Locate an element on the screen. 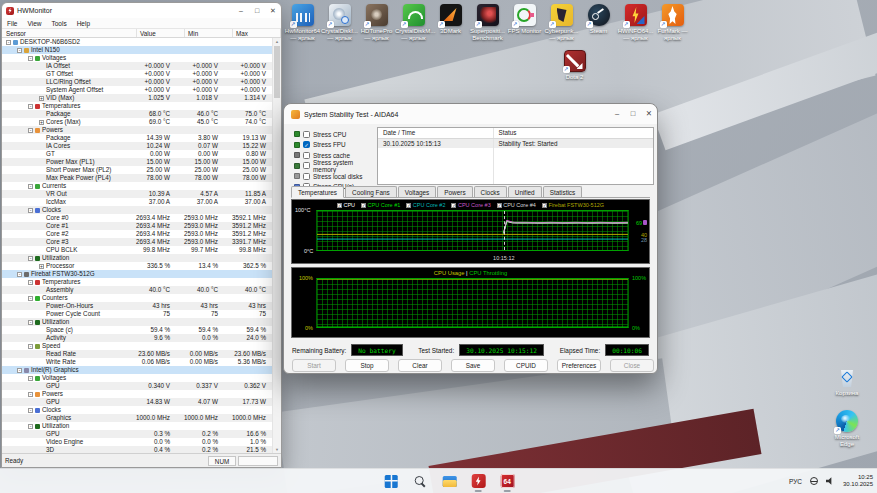 This screenshot has width=877, height=493. tab-voltages: Voltages is located at coordinates (418, 192).